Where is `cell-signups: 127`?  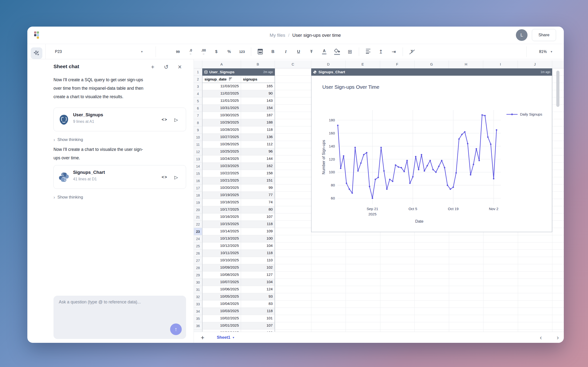
cell-signups: 127 is located at coordinates (258, 275).